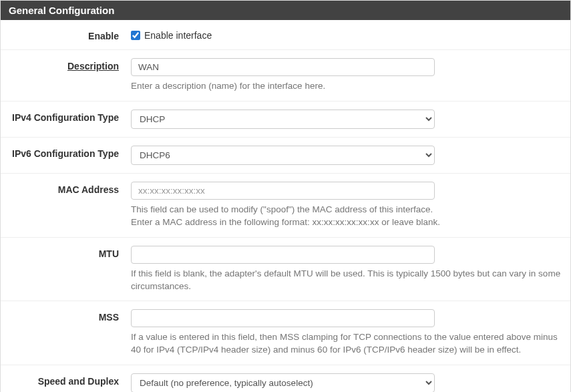  What do you see at coordinates (65, 316) in the screenshot?
I see `label-mss: MSS` at bounding box center [65, 316].